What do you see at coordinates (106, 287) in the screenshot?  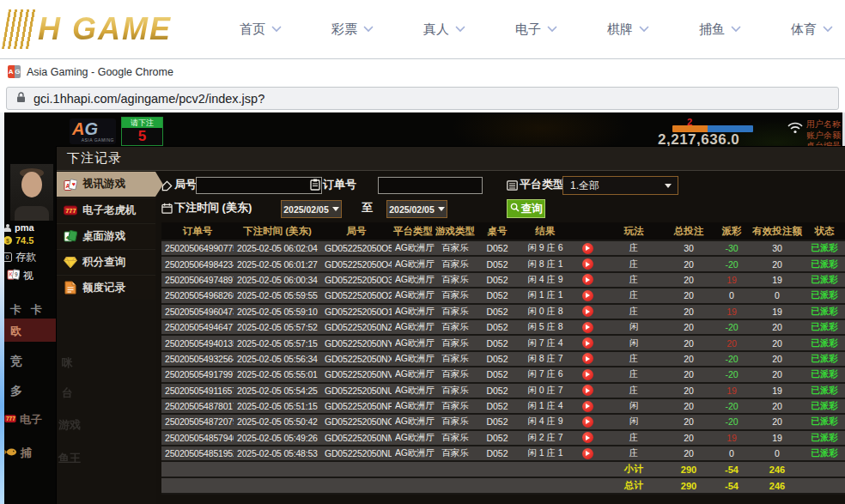 I see `sidebar-item-doc: 额度记录` at bounding box center [106, 287].